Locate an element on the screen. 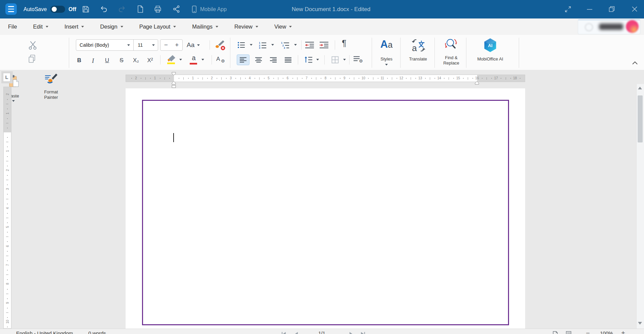  vertical-ruler: 2112345678910 is located at coordinates (7, 208).